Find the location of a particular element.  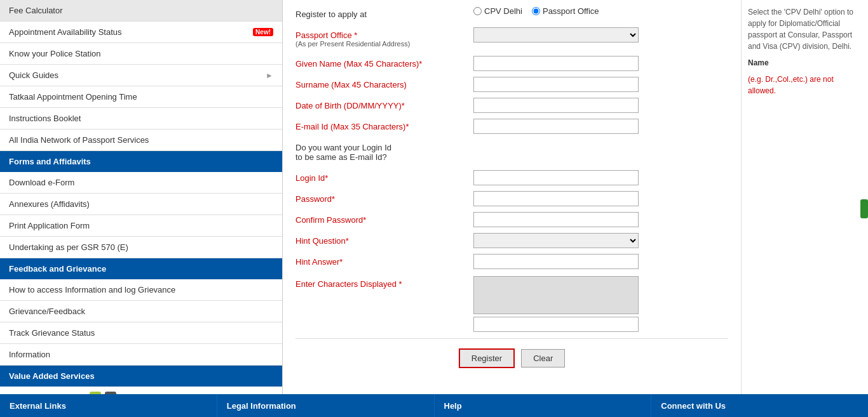

login-same-email-label: Do you want your Login Id to be same as … is located at coordinates (384, 152).